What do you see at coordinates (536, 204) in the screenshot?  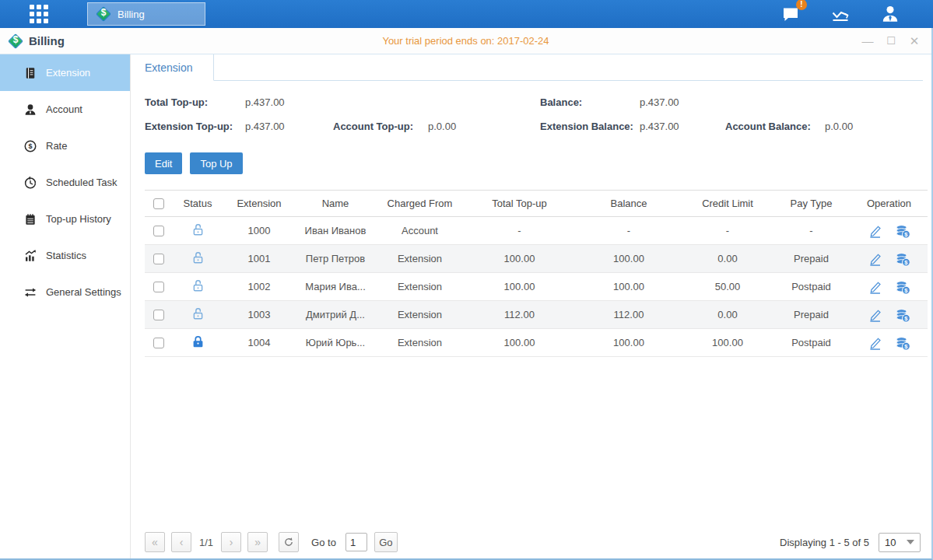 I see `table-header-row: Status Extension Name Charged From Total…` at bounding box center [536, 204].